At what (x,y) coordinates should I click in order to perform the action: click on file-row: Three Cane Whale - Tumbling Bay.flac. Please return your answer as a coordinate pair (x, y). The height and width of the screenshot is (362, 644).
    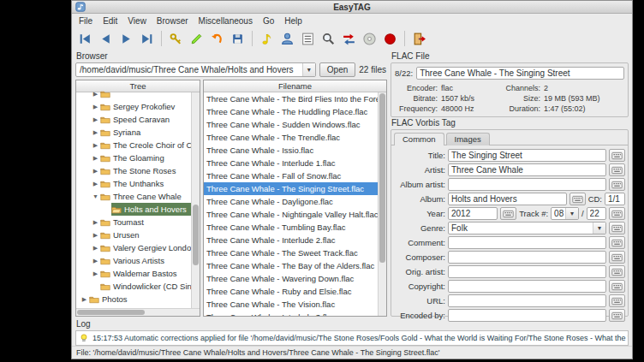
    Looking at the image, I should click on (291, 228).